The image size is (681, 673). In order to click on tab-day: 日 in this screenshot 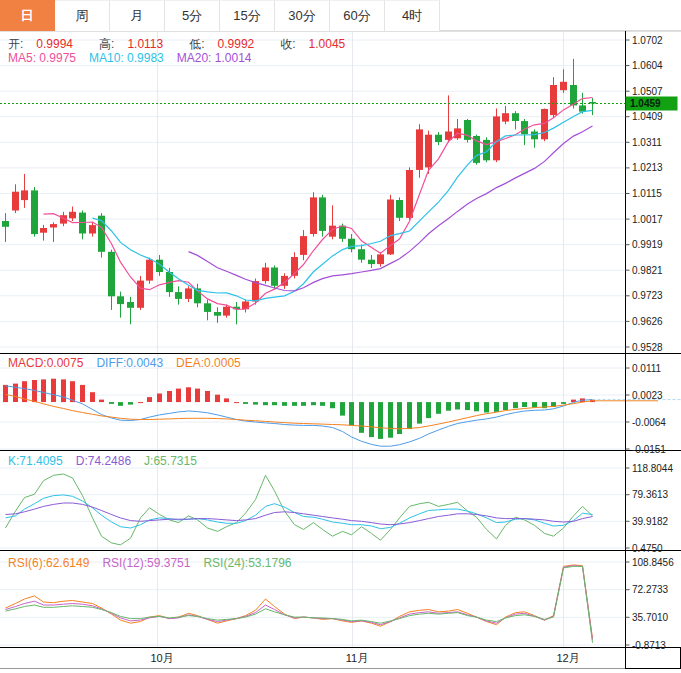, I will do `click(28, 16)`.